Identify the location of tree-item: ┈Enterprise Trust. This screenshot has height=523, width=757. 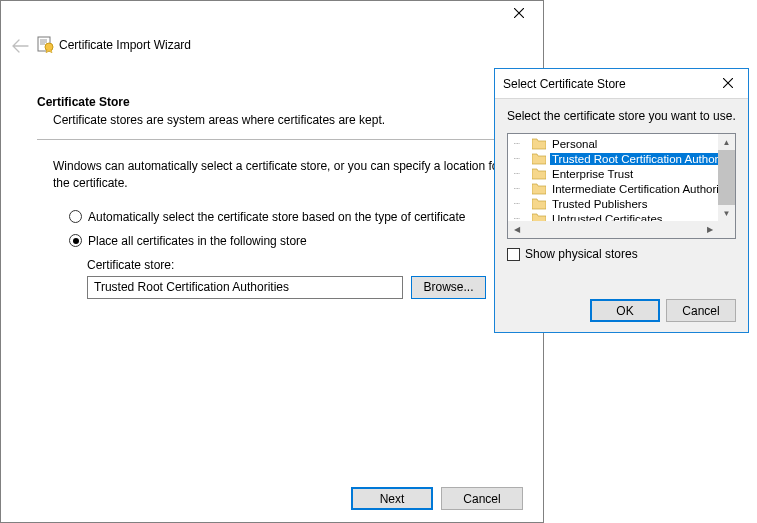
(616, 174).